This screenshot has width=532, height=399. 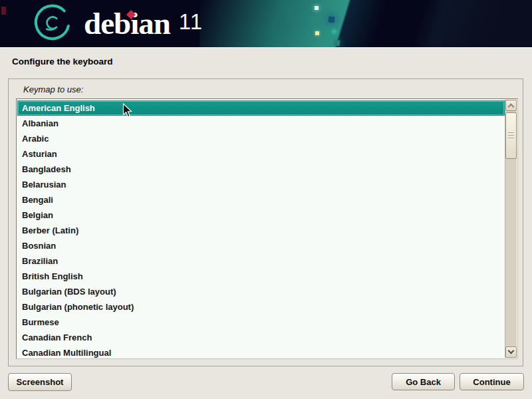 What do you see at coordinates (261, 200) in the screenshot?
I see `list-item: Bengali` at bounding box center [261, 200].